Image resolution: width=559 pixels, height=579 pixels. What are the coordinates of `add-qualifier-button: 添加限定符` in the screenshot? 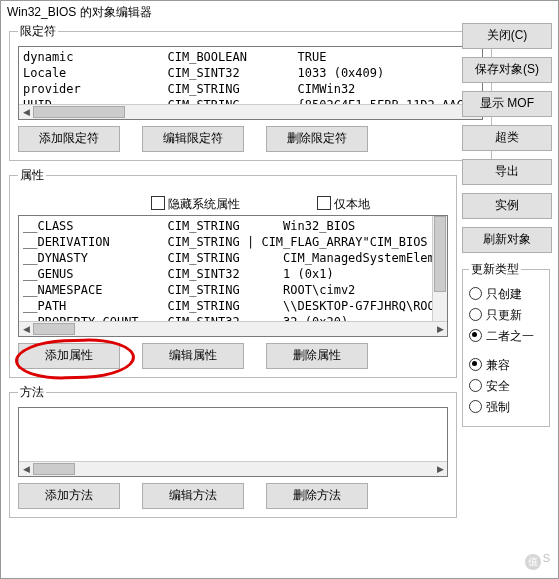 It's located at (69, 139).